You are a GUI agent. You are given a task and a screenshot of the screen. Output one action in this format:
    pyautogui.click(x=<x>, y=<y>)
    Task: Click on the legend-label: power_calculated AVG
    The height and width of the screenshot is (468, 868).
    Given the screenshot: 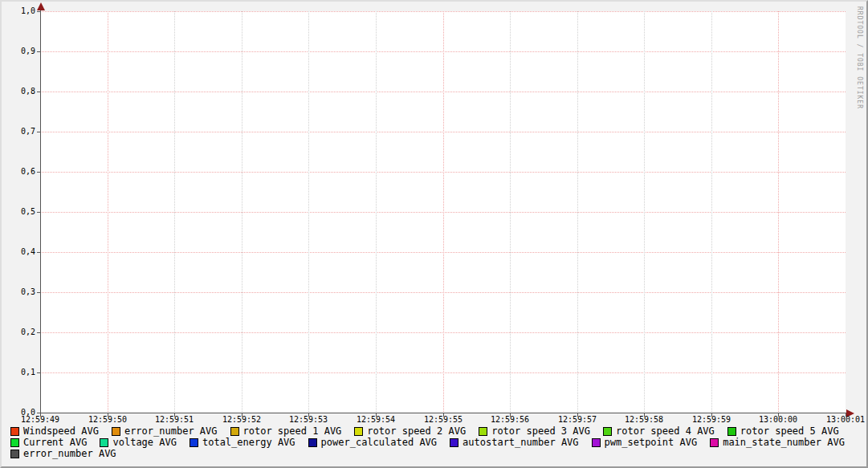 What is the action you would take?
    pyautogui.click(x=379, y=443)
    